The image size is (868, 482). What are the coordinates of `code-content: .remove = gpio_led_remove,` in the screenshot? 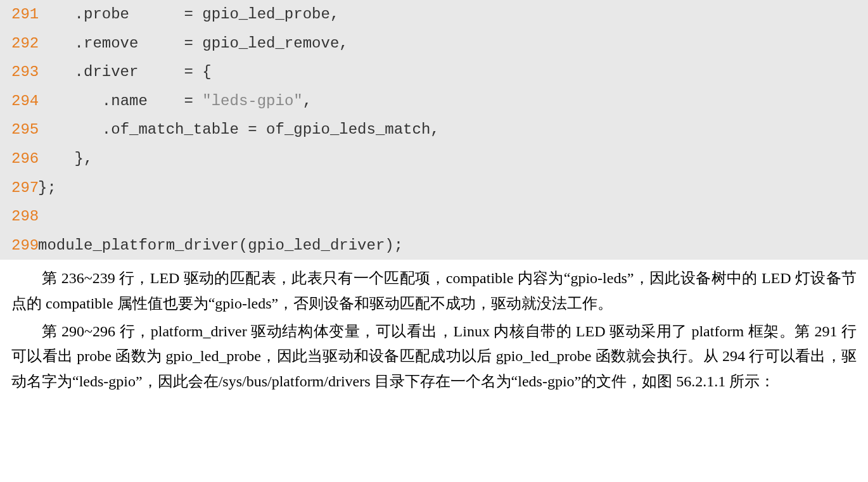 It's located at (453, 44).